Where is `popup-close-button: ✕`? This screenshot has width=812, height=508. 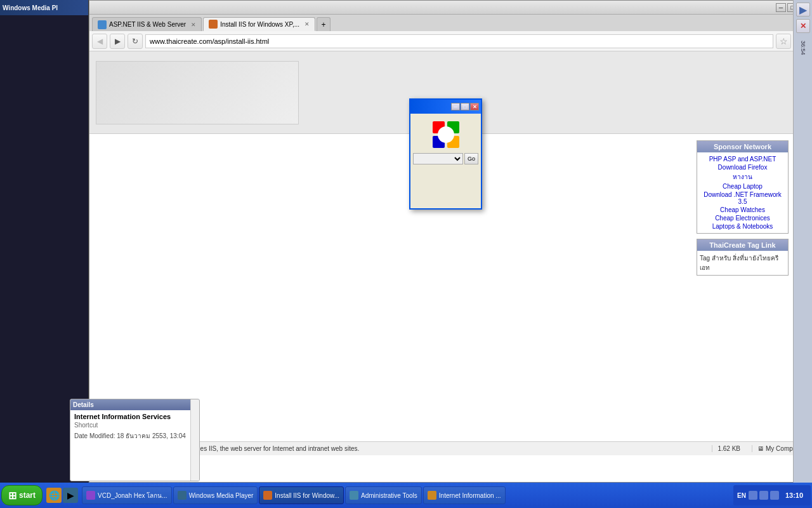 popup-close-button: ✕ is located at coordinates (475, 107).